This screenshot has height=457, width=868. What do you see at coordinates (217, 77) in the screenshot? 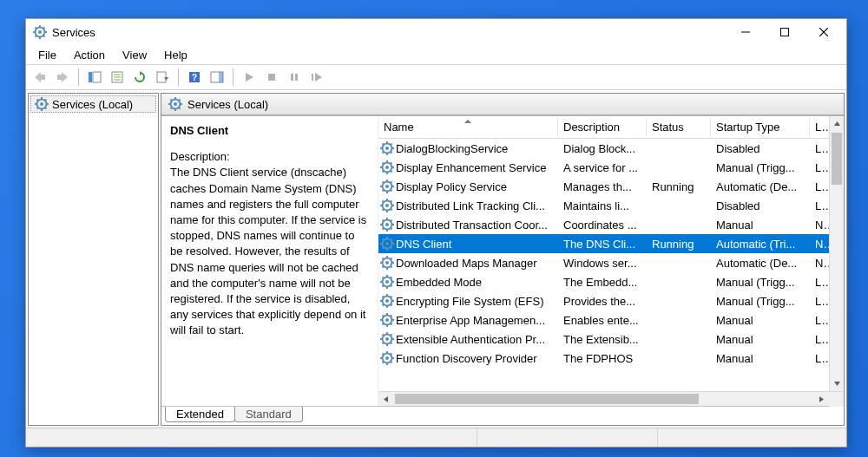
I see `show-hide-action-pane-button` at bounding box center [217, 77].